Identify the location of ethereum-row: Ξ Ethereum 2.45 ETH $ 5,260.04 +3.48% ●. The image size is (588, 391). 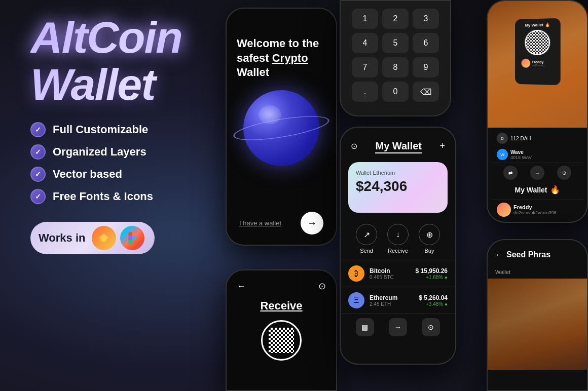
(398, 300).